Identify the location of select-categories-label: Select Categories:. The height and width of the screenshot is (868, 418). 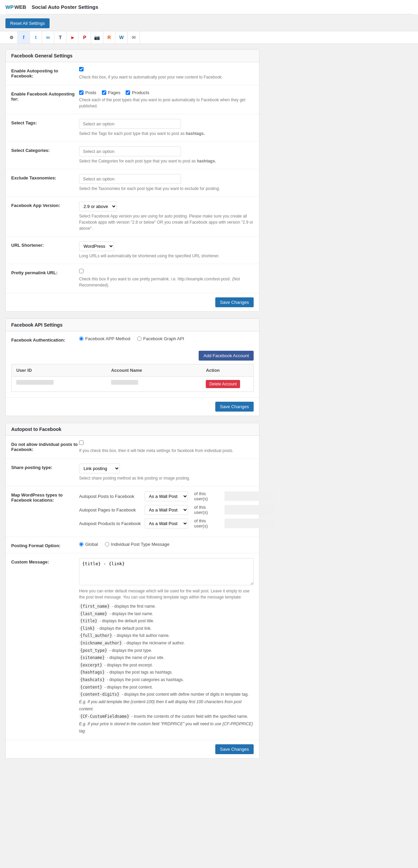
(45, 150).